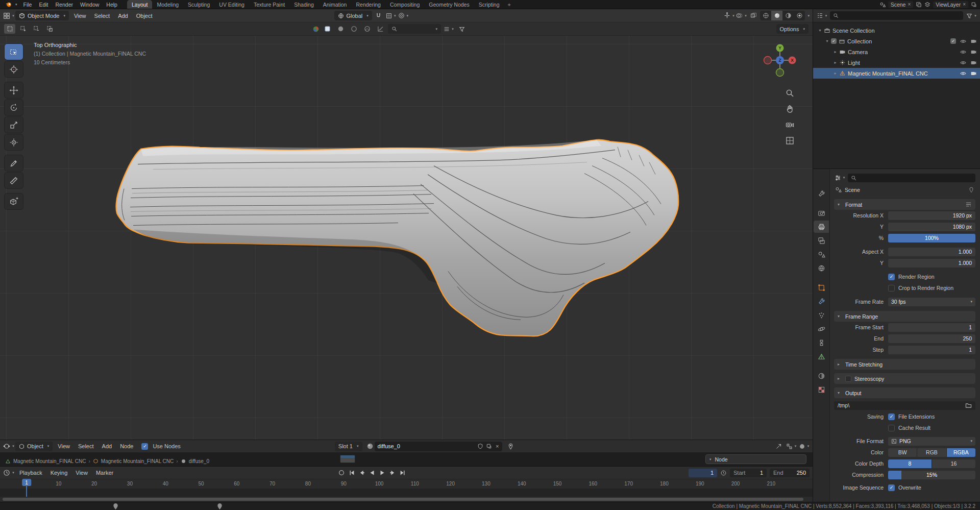  I want to click on next-keyframe-button, so click(393, 473).